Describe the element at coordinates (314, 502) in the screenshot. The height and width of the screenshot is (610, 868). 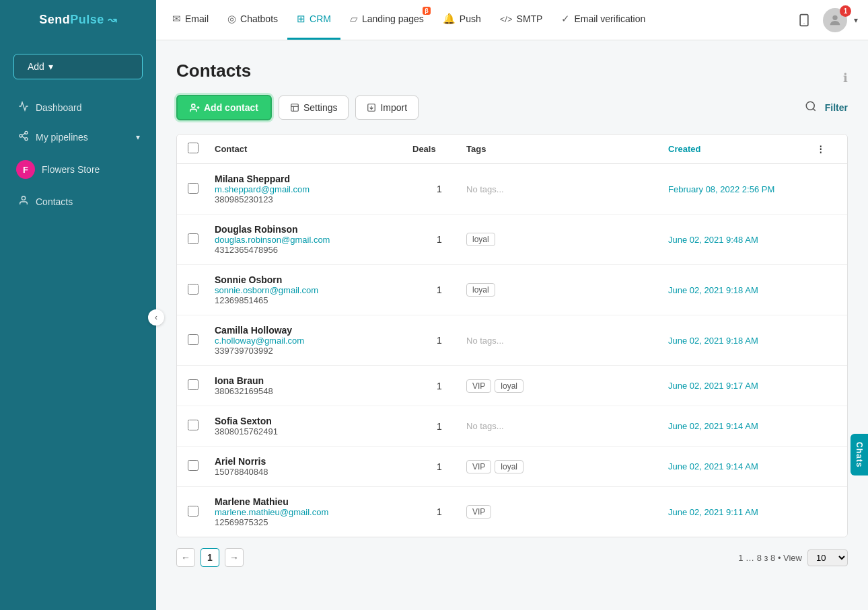
I see `contact-name: Marlene Mathieu` at that location.